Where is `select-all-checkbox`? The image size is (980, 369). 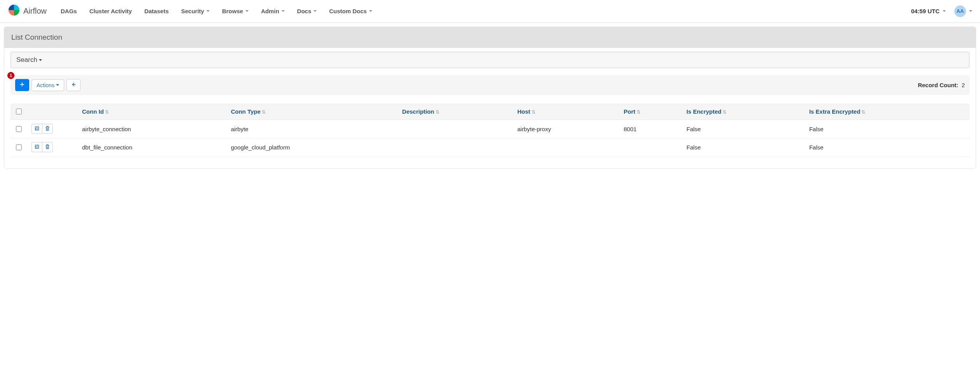 select-all-checkbox is located at coordinates (19, 111).